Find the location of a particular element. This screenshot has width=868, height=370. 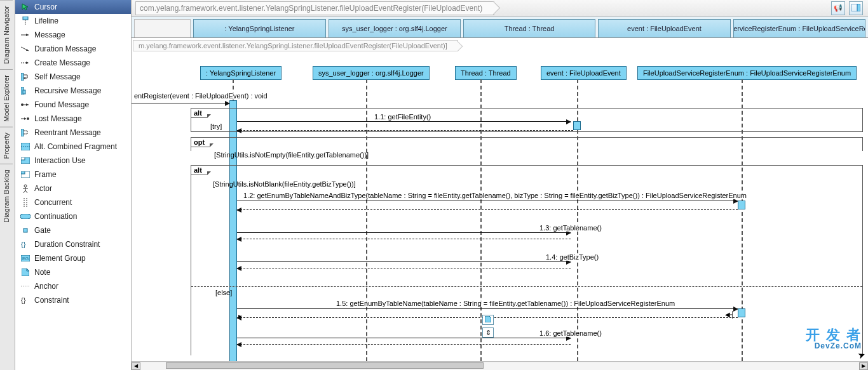

lifeline-listener: : YelangSpringListener is located at coordinates (241, 73).